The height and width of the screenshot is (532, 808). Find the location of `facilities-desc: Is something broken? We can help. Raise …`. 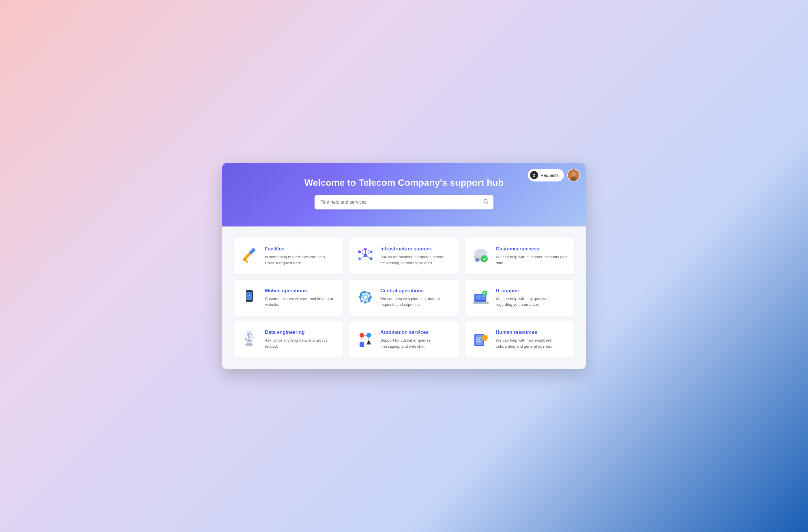

facilities-desc: Is something broken? We can help. Raise … is located at coordinates (301, 260).